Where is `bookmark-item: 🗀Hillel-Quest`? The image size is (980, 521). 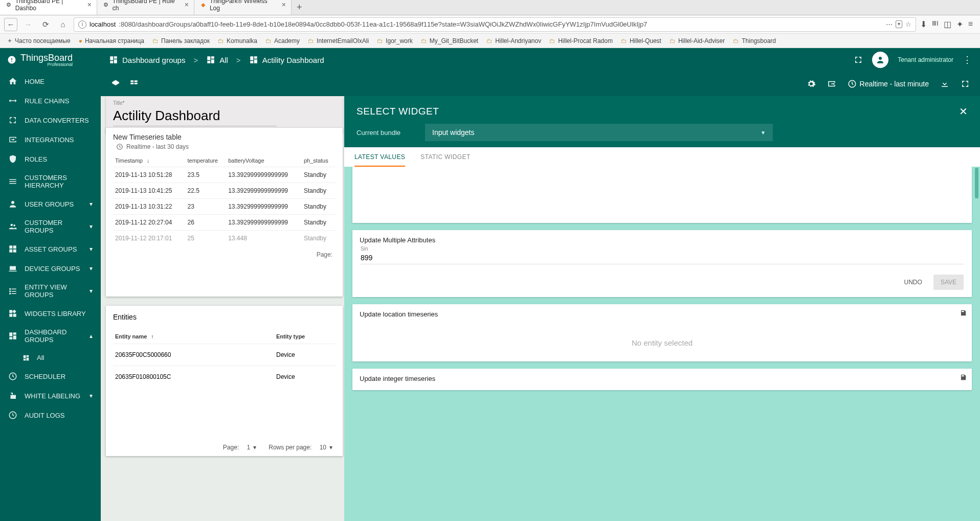 bookmark-item: 🗀Hillel-Quest is located at coordinates (641, 41).